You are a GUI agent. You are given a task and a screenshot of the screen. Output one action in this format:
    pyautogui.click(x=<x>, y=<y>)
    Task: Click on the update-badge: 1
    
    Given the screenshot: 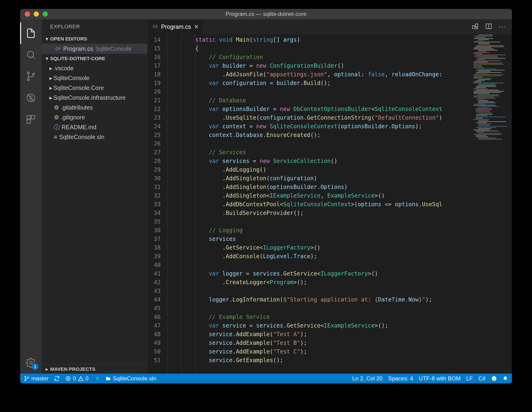 What is the action you would take?
    pyautogui.click(x=35, y=367)
    